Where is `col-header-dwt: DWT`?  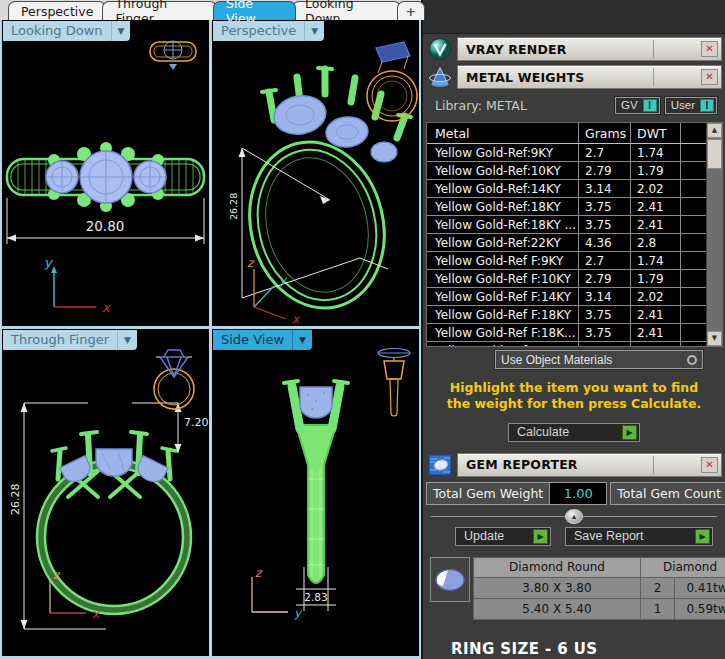
col-header-dwt: DWT is located at coordinates (656, 133).